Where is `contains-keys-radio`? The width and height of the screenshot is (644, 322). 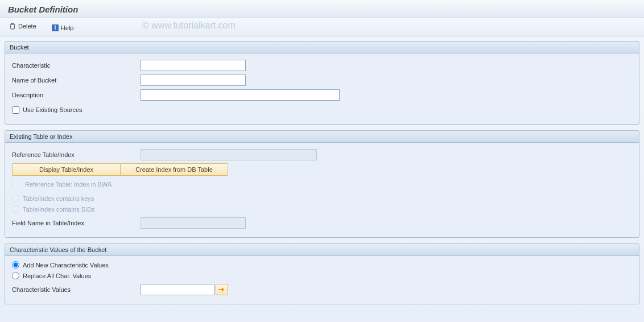
contains-keys-radio is located at coordinates (16, 198).